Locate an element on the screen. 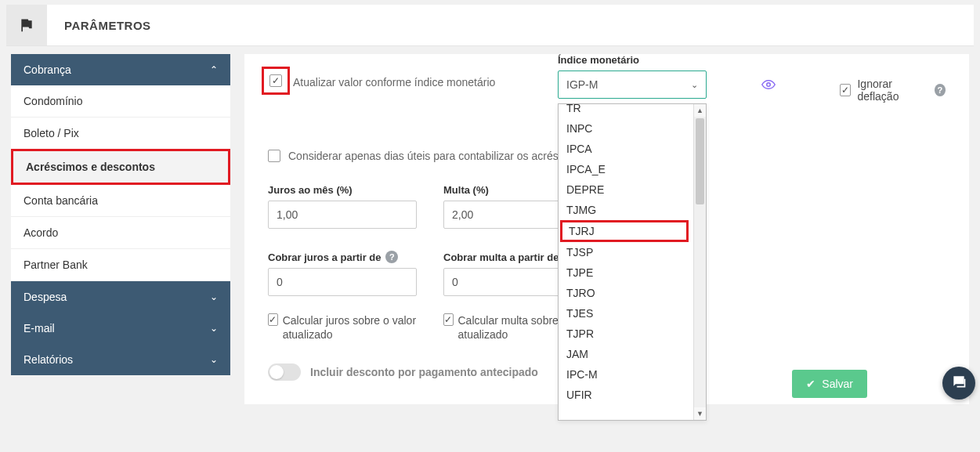 The width and height of the screenshot is (980, 452). sidebar-item-acordo: Acordo is located at coordinates (121, 233).